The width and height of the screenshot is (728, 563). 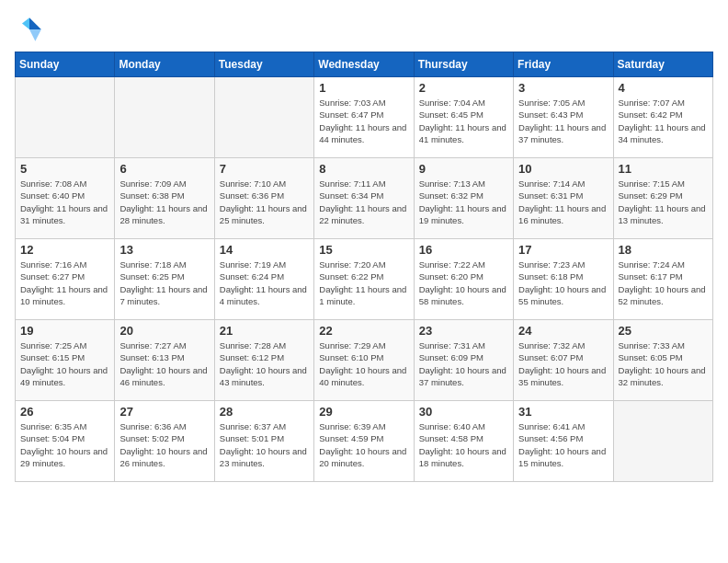 What do you see at coordinates (364, 412) in the screenshot?
I see `day-number: 29` at bounding box center [364, 412].